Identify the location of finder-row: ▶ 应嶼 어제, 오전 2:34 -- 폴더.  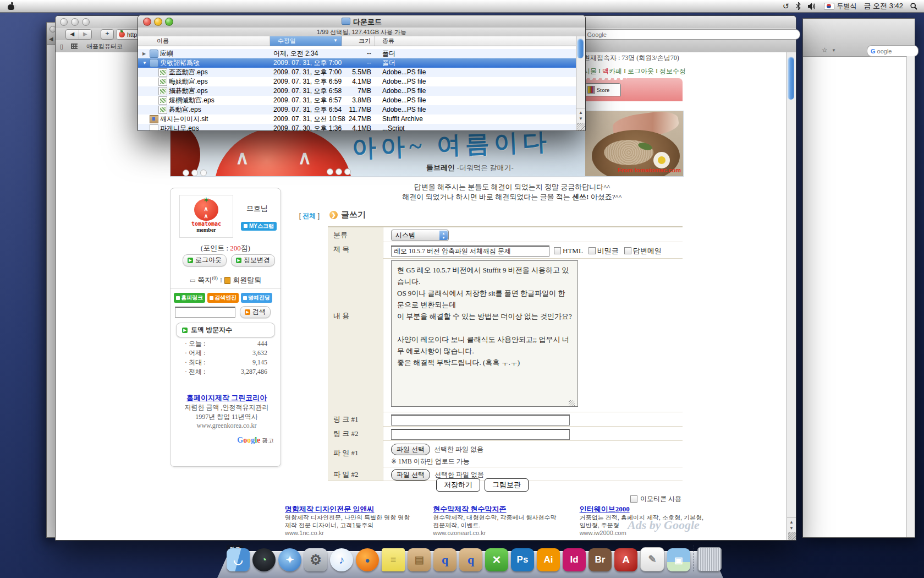
(358, 54).